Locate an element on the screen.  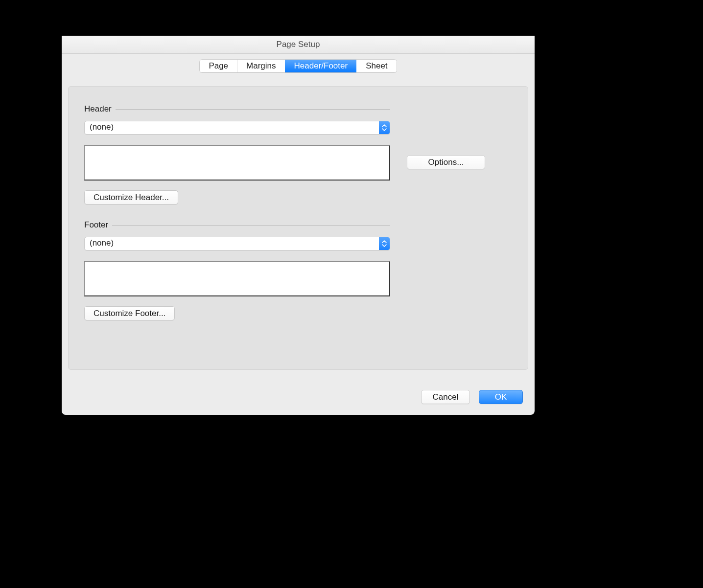
tab-bar: Page Margins Header/Footer Sheet is located at coordinates (298, 66).